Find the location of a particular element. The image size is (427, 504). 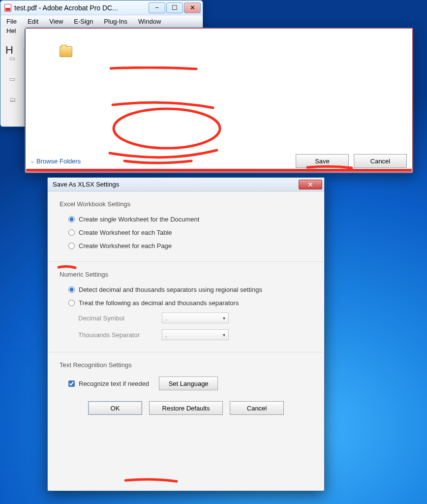

maximize-button: ☐ is located at coordinates (175, 8).